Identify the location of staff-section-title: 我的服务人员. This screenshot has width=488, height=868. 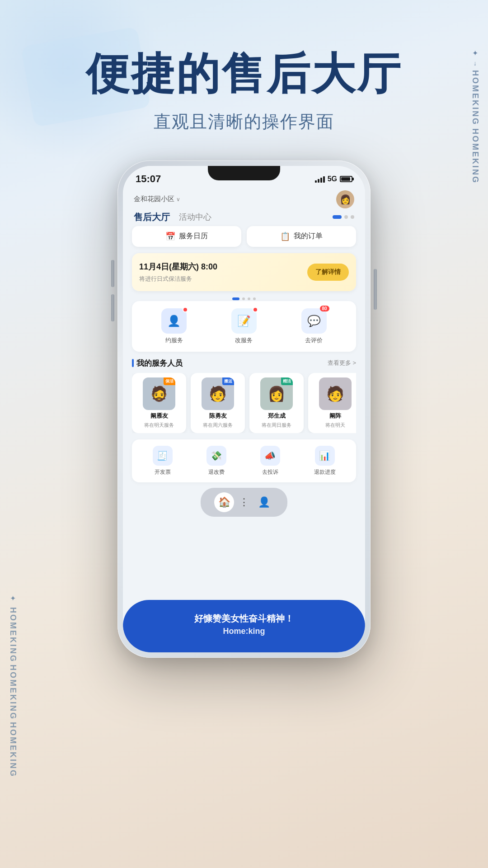
(157, 363).